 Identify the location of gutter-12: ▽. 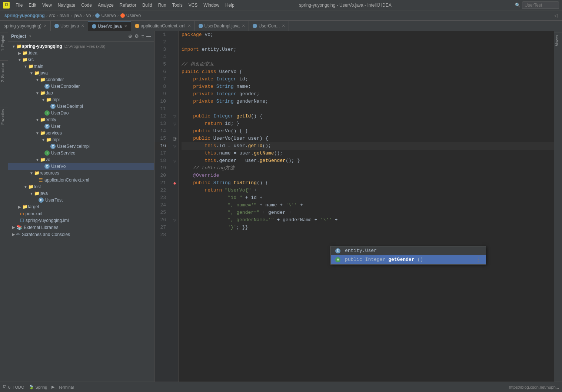
(175, 116).